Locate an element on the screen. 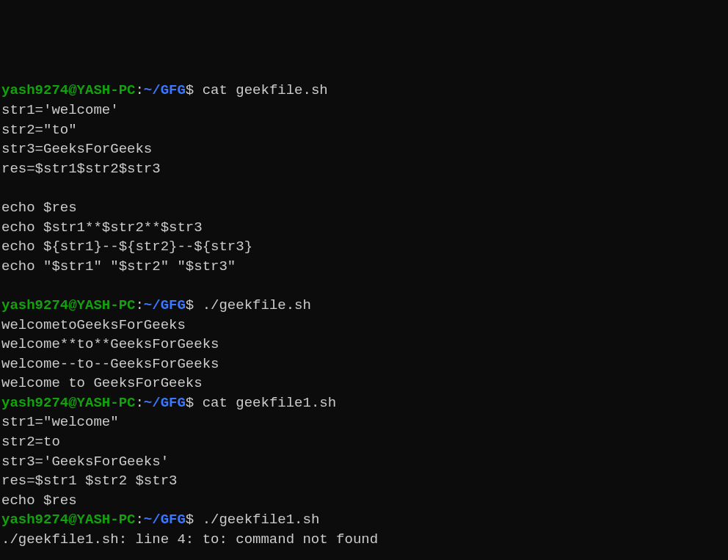 Image resolution: width=728 pixels, height=560 pixels. output-line: welcome**to**GeeksForGeeks is located at coordinates (365, 345).